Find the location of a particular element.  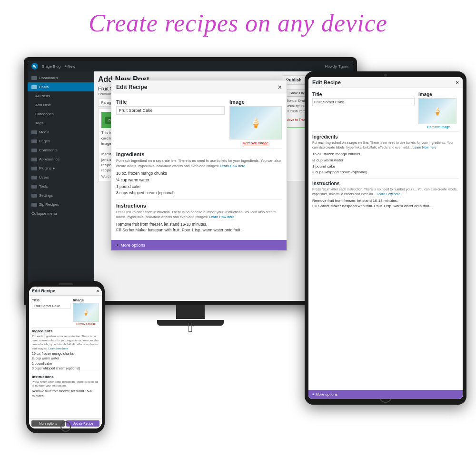

sidebar-label-users: Users is located at coordinates (44, 177).